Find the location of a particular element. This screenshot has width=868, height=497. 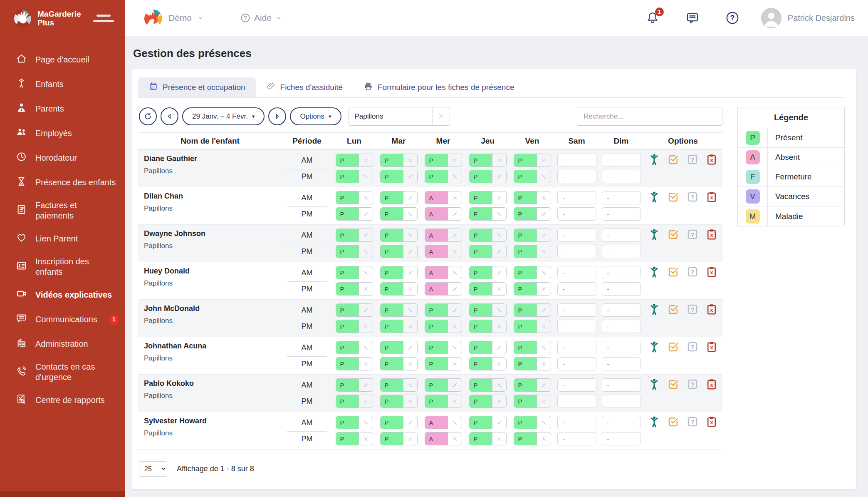

sidebar-item-administration: Administration is located at coordinates (62, 344).